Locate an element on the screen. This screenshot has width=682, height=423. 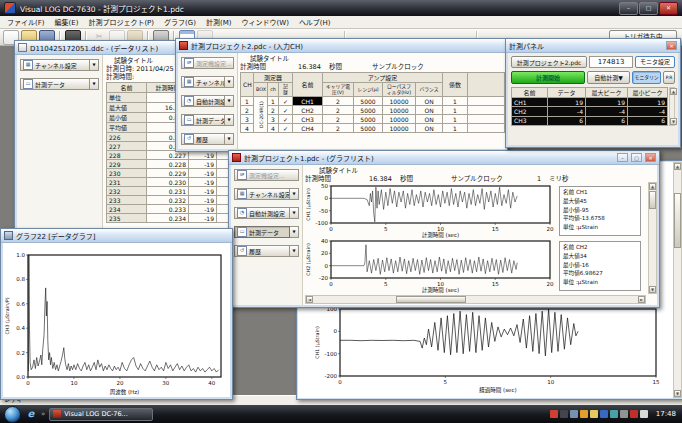
channel-name-cell: CH3 is located at coordinates (308, 120).